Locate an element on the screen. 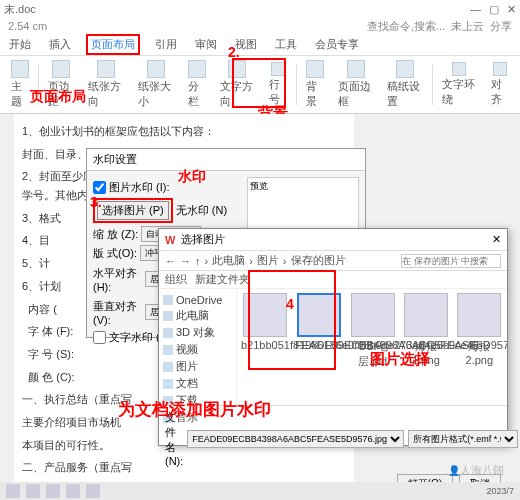  fd-close-icon: ✕ is located at coordinates (496, 240).